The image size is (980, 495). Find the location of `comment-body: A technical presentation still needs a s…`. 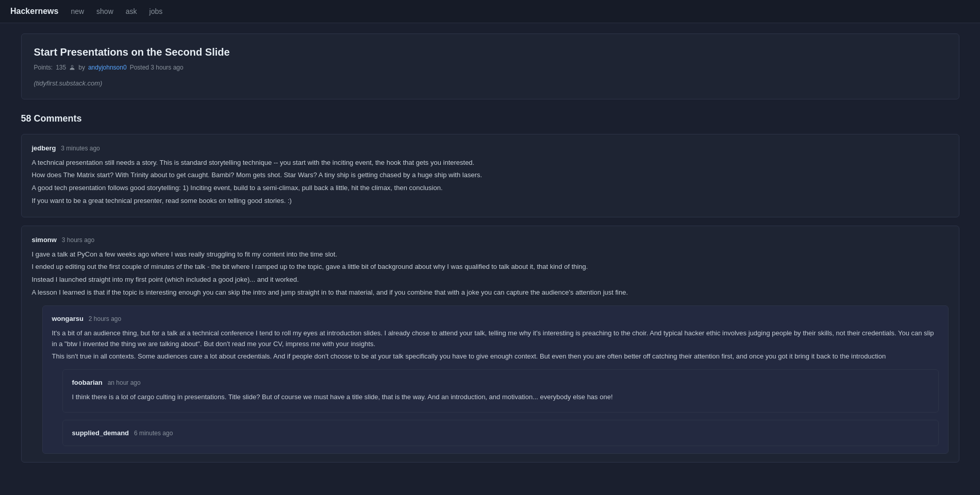

comment-body: A technical presentation still needs a s… is located at coordinates (490, 182).